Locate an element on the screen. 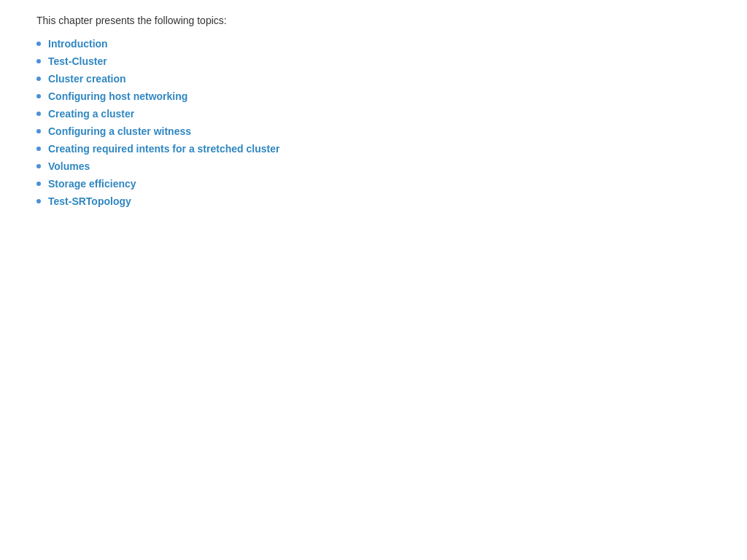 This screenshot has width=747, height=560. list-item: Configuring a cluster witness is located at coordinates (374, 131).